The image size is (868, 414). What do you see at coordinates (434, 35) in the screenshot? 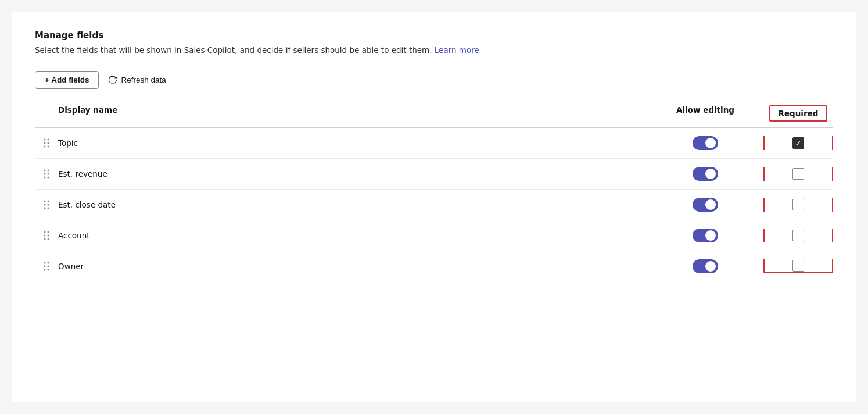
I see `page-title: Manage fields` at bounding box center [434, 35].